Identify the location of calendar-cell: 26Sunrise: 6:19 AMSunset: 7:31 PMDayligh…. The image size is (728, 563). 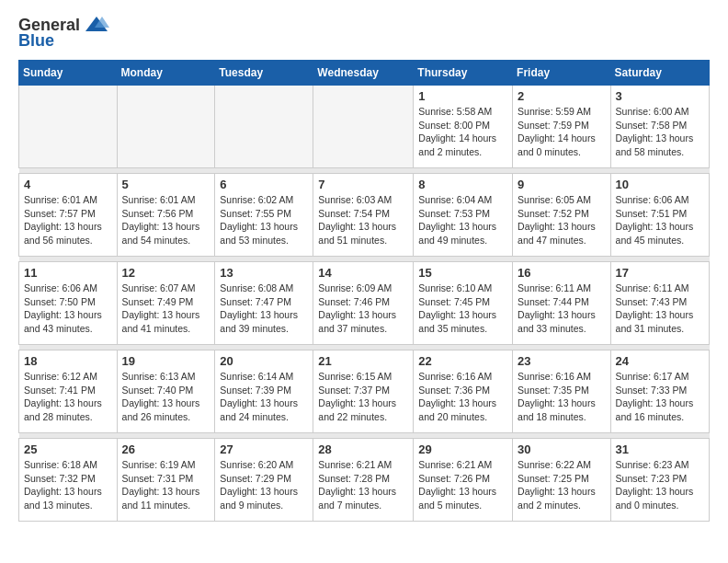
(165, 480).